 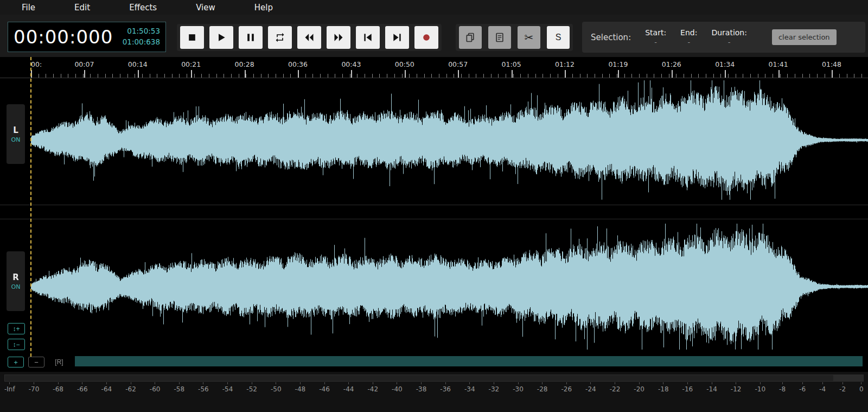 I want to click on selection-duration: Duration: -, so click(x=729, y=37).